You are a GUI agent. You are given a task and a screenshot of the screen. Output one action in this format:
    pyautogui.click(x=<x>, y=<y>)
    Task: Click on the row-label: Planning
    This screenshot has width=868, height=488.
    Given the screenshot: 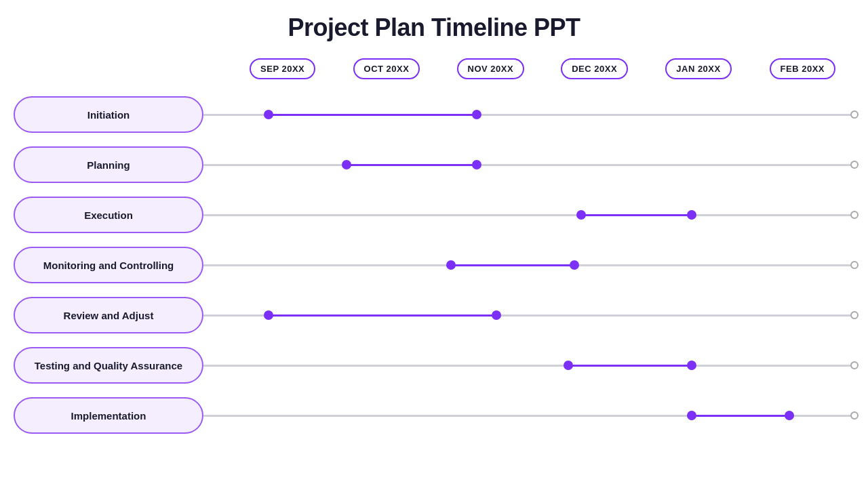 What is the action you would take?
    pyautogui.click(x=108, y=165)
    